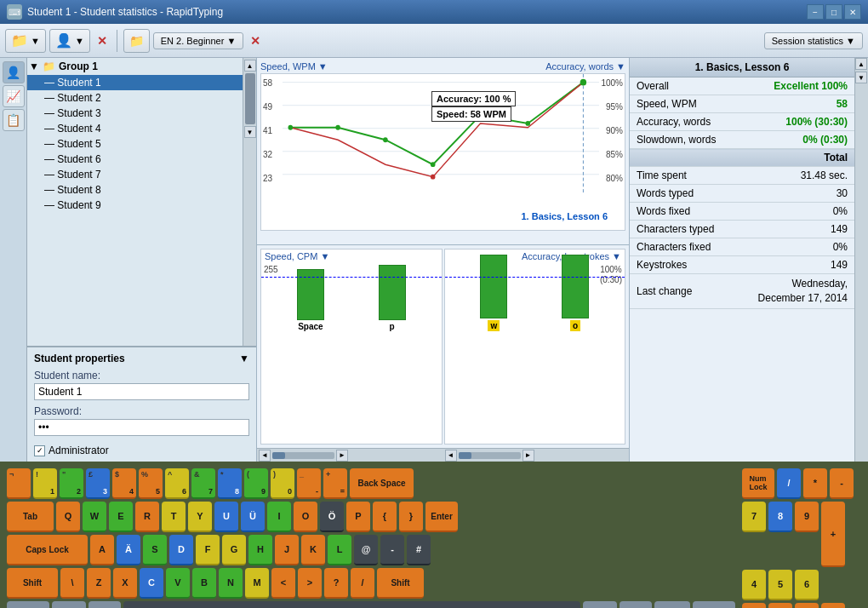 Image resolution: width=868 pixels, height=608 pixels. What do you see at coordinates (134, 175) in the screenshot?
I see `tree-item-student7: — Student 7` at bounding box center [134, 175].